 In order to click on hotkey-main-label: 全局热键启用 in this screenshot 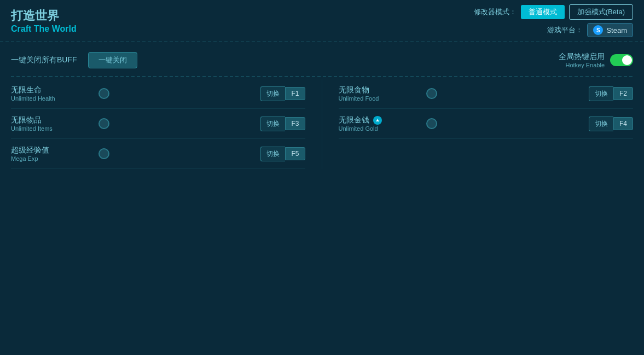, I will do `click(582, 57)`.